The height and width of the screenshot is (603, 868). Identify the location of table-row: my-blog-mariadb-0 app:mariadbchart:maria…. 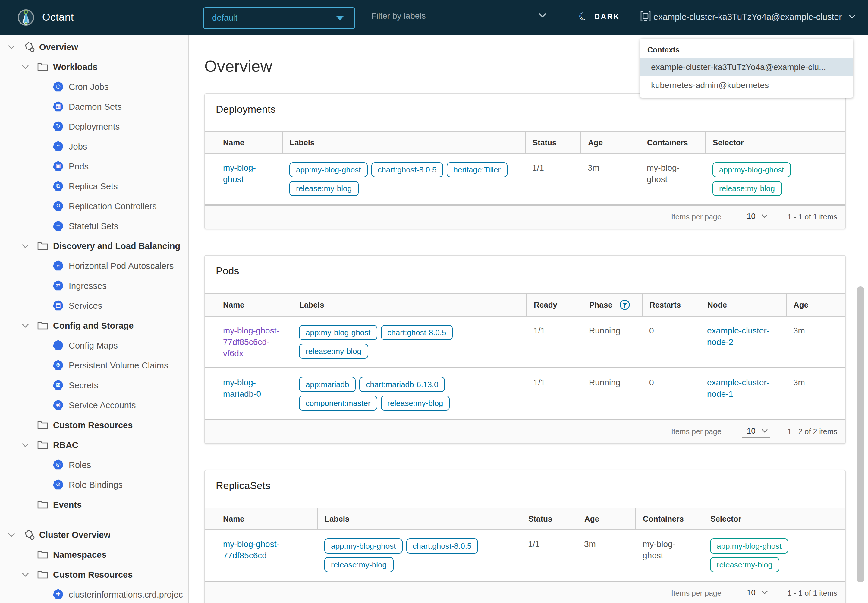
(525, 394).